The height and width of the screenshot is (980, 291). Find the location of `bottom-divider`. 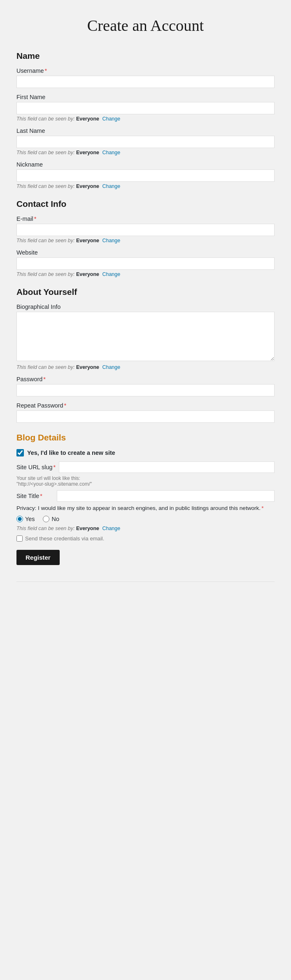

bottom-divider is located at coordinates (146, 582).